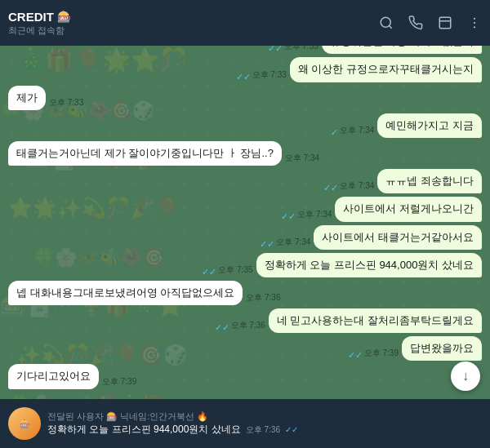  Describe the element at coordinates (292, 429) in the screenshot. I see `notif-checks: ✓✓` at that location.